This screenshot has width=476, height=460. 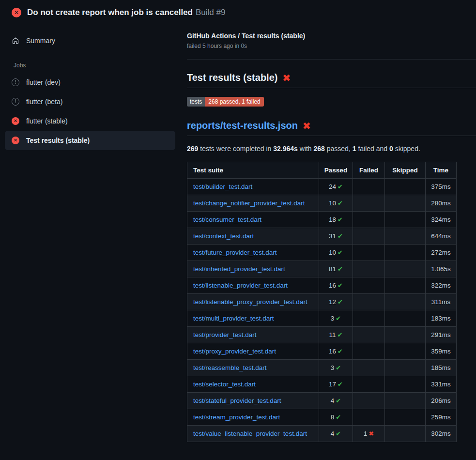 I want to click on sidebar-item-job-1: !flutter (beta), so click(x=90, y=102).